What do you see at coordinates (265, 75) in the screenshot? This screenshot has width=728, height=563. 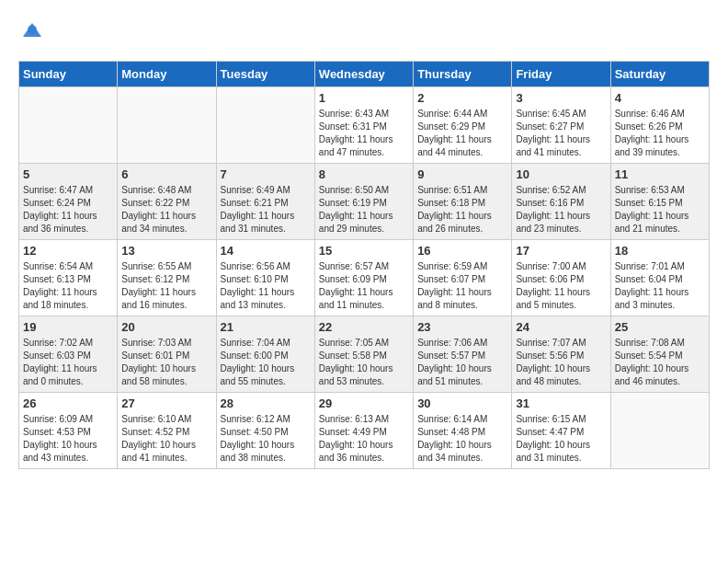 I see `weekday-header-tuesday: Tuesday` at bounding box center [265, 75].